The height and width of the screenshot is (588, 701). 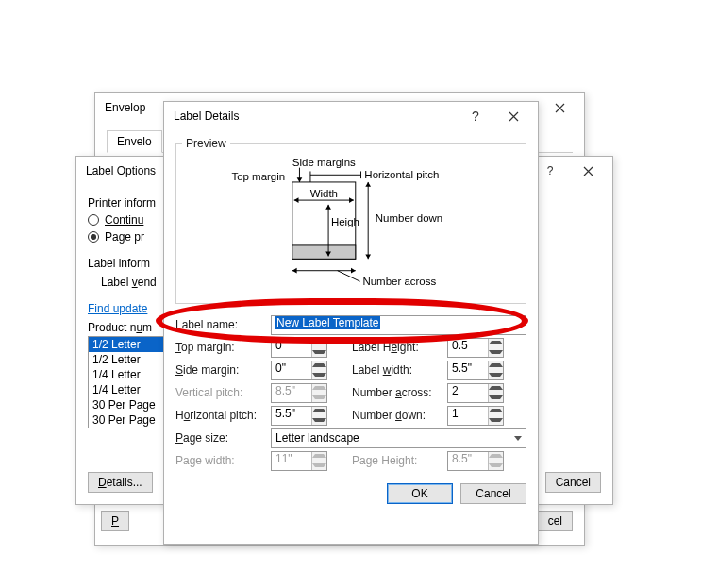 I want to click on svg-text: Horizontal pitch, so click(x=402, y=175).